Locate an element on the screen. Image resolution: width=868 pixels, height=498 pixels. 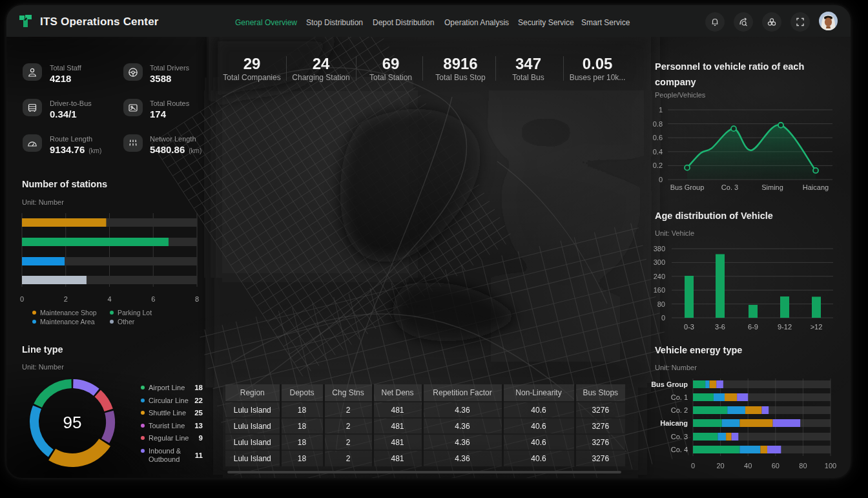
svg-text: Co. 2 is located at coordinates (679, 410).